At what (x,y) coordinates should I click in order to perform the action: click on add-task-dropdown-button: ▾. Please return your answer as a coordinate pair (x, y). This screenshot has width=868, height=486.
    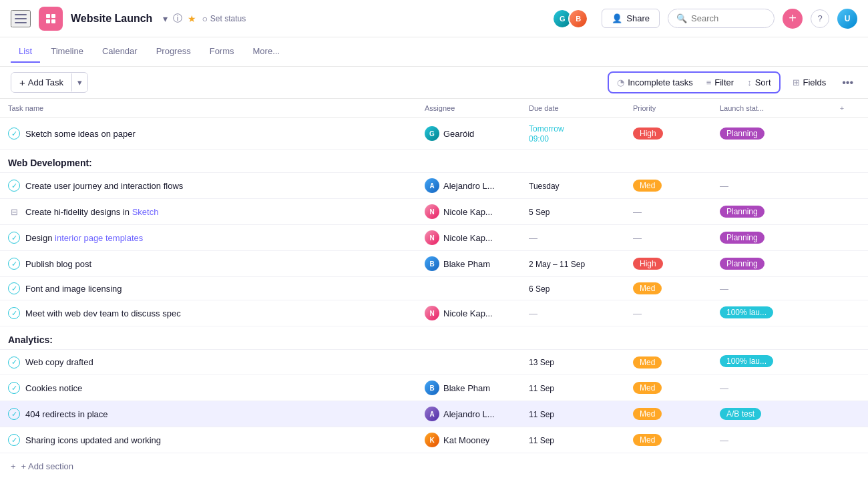
    Looking at the image, I should click on (79, 83).